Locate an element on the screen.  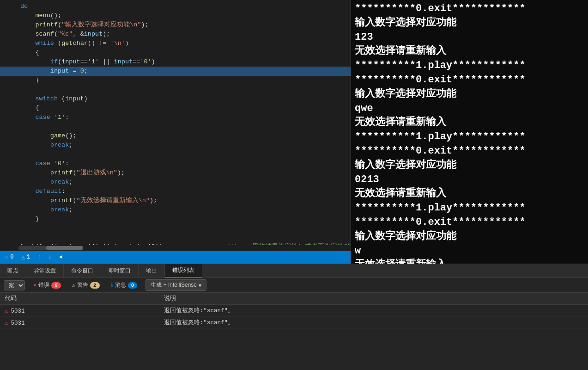
code-line: if(input=='1' || input=='0') is located at coordinates (176, 62).